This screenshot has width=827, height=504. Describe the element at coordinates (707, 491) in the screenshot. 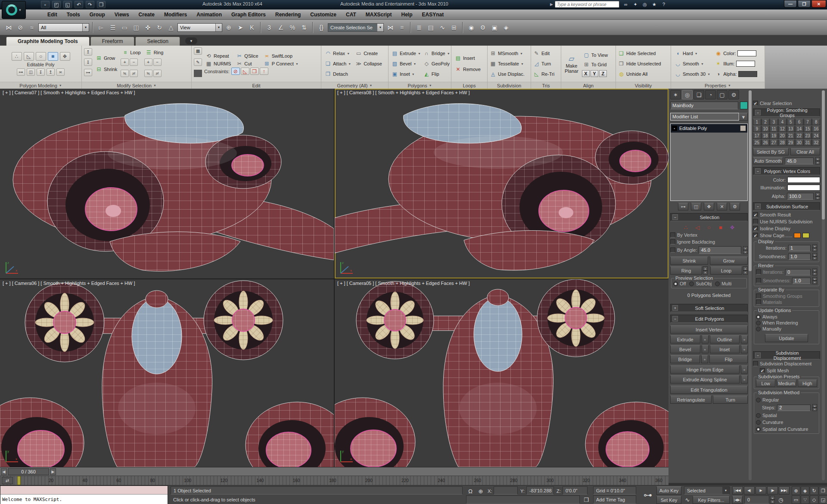

I see `key-mode-dropdown: Selected ▼` at that location.